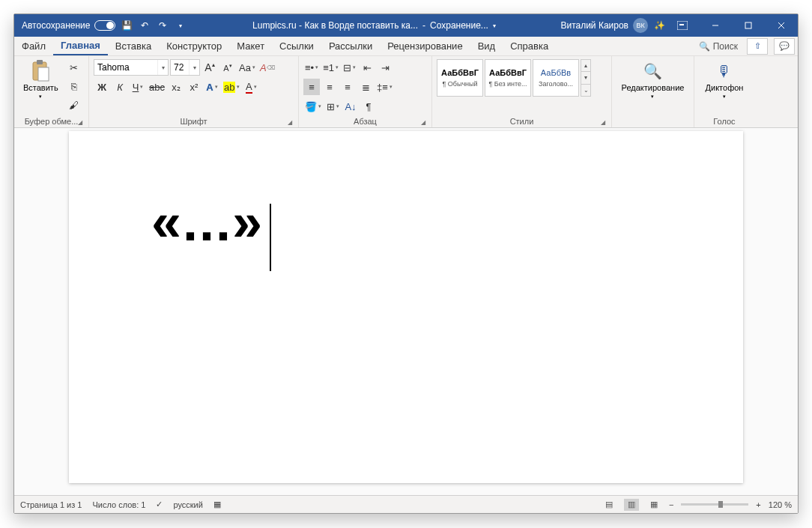 The height and width of the screenshot is (528, 812). What do you see at coordinates (586, 66) in the screenshot?
I see `style-up-icon: ▴` at bounding box center [586, 66].